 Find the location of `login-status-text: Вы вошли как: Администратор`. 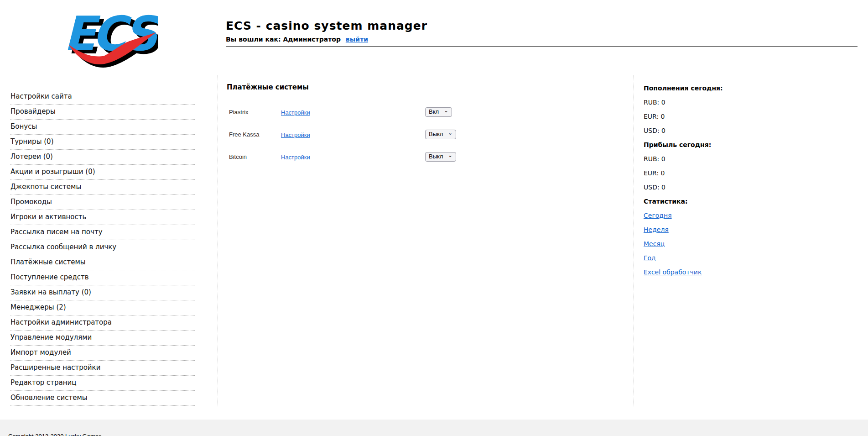

login-status-text: Вы вошли как: Администратор is located at coordinates (283, 39).